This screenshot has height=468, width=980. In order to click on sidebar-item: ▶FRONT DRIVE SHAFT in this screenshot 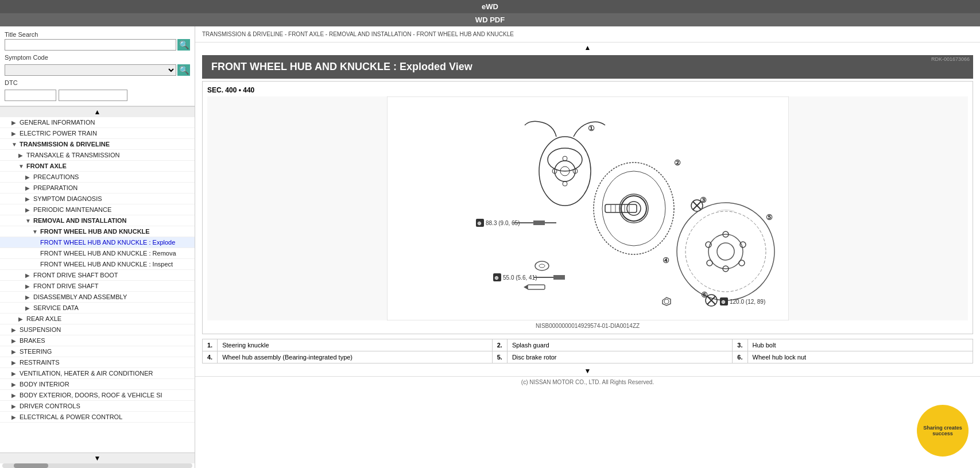, I will do `click(98, 286)`.